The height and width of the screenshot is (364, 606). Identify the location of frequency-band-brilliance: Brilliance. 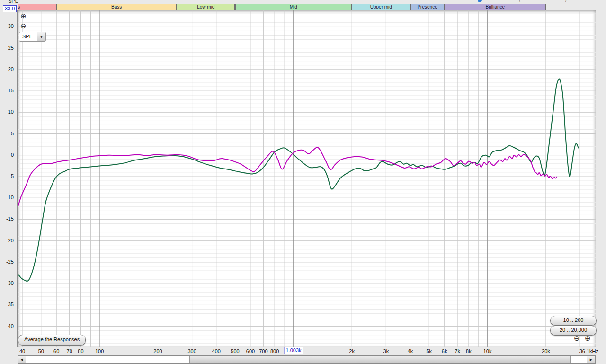
(495, 7).